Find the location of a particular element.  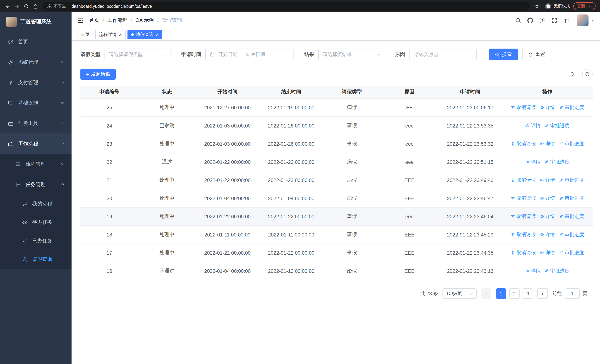

cell-id: 17 is located at coordinates (109, 253).